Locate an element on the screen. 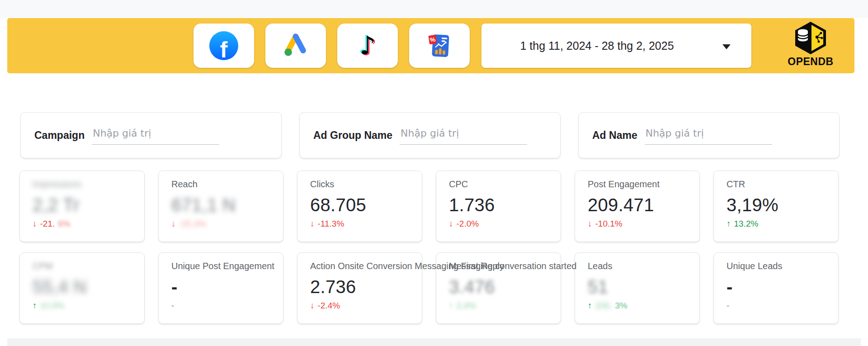 Image resolution: width=868 pixels, height=346 pixels. kpi-label: Reach is located at coordinates (184, 185).